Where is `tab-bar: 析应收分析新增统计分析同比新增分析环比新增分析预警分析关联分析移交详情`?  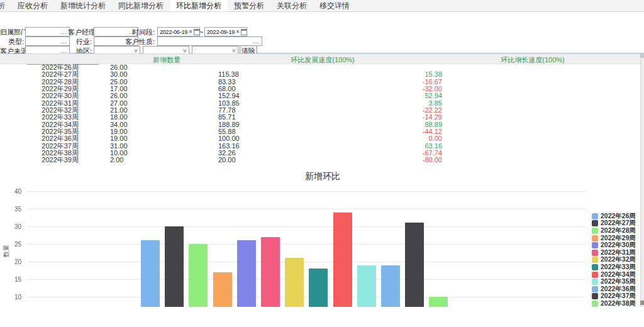 tab-bar: 析应收分析新增统计分析同比新增分析环比新增分析预警分析关联分析移交详情 is located at coordinates (322, 6).